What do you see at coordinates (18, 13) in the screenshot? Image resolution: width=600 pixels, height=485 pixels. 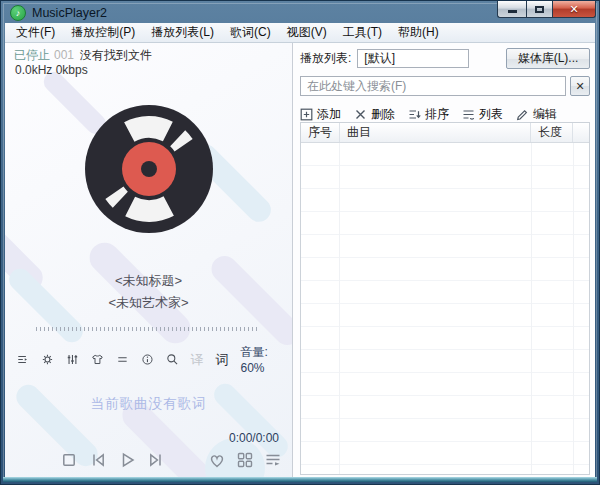 I see `app-icon: ♪` at bounding box center [18, 13].